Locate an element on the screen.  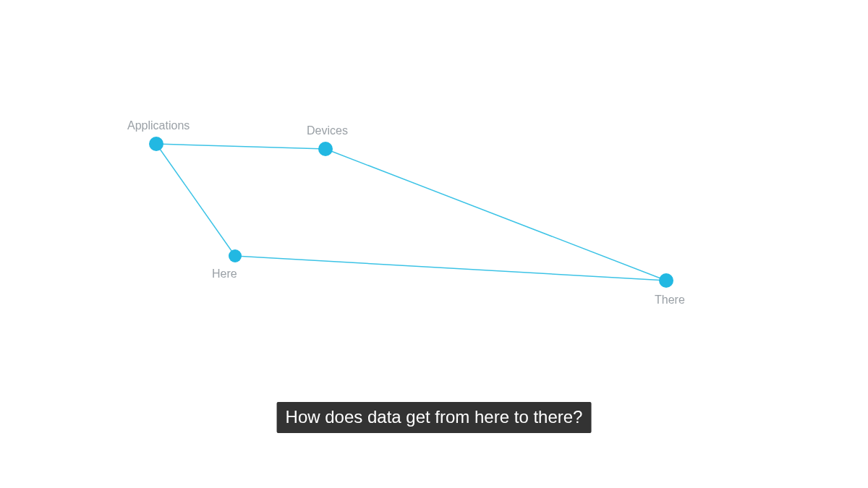
edge-applications-devices is located at coordinates (241, 146).